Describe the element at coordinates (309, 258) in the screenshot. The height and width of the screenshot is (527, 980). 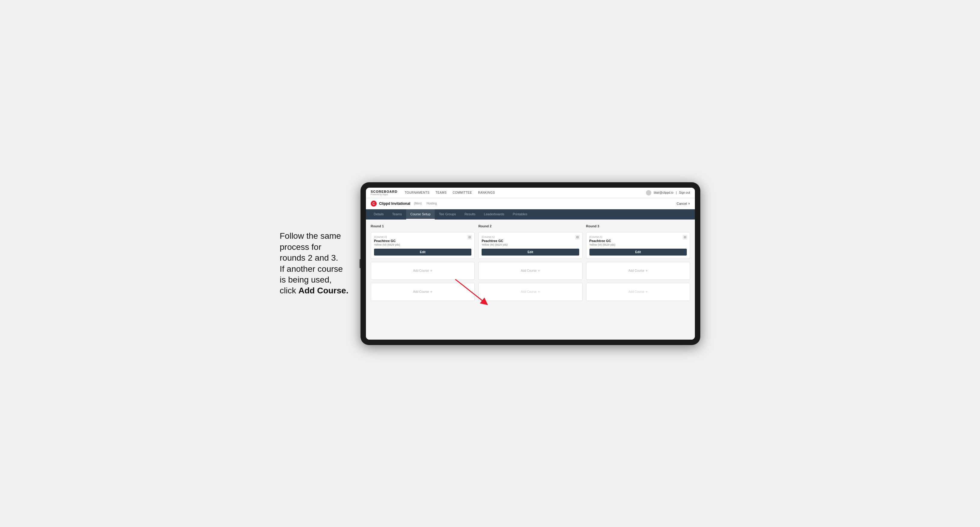
I see `instruction-line3: rounds 2 and 3.` at that location.